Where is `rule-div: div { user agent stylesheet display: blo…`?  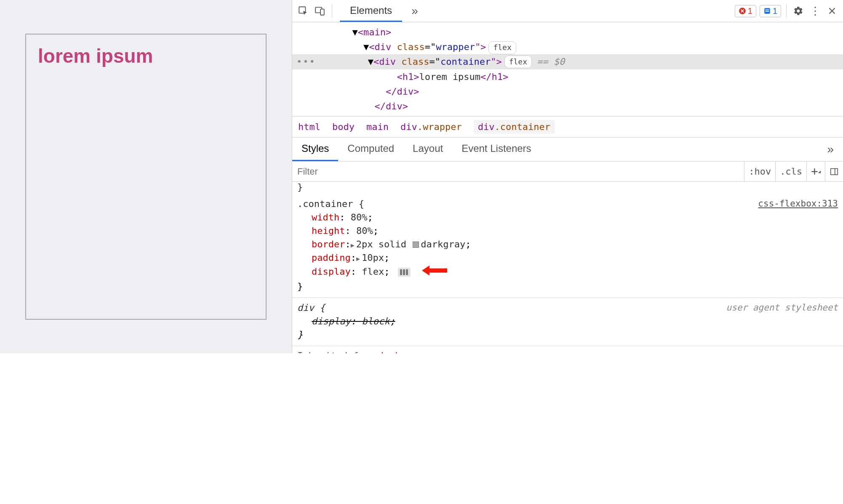
rule-div: div { user agent stylesheet display: blo… is located at coordinates (568, 322).